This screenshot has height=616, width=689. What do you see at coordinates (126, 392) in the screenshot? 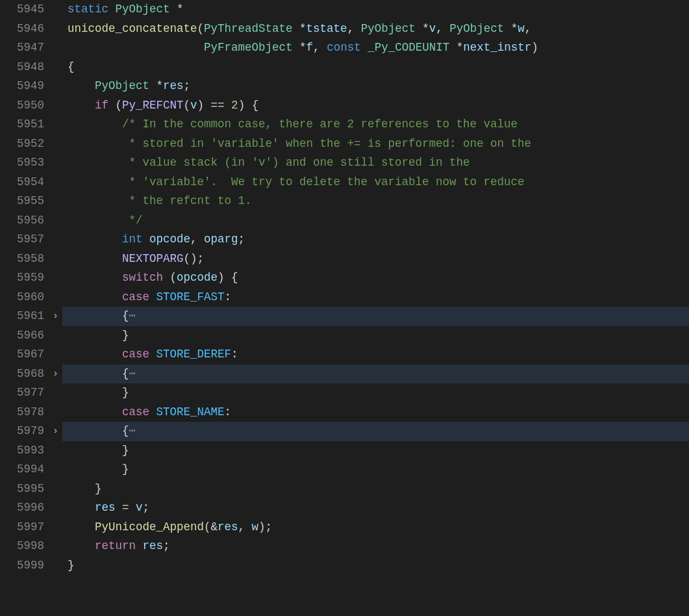
I see `code-token: }` at bounding box center [126, 392].